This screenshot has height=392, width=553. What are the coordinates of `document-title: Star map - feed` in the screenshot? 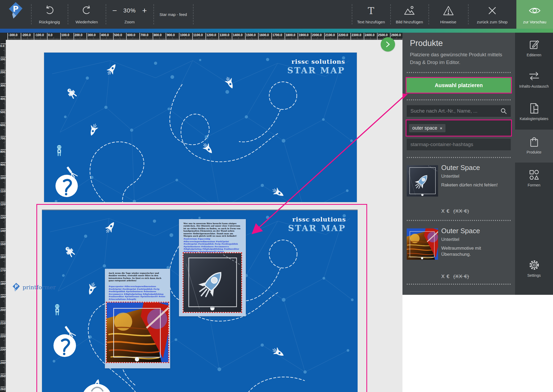 It's located at (173, 14).